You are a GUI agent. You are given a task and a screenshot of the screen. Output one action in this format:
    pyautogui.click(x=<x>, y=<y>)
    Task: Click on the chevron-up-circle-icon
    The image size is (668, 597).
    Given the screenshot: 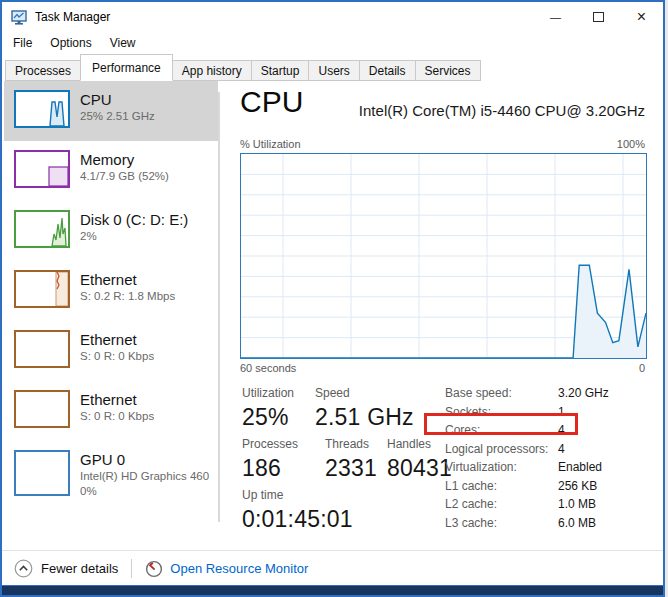 What is the action you would take?
    pyautogui.click(x=24, y=568)
    